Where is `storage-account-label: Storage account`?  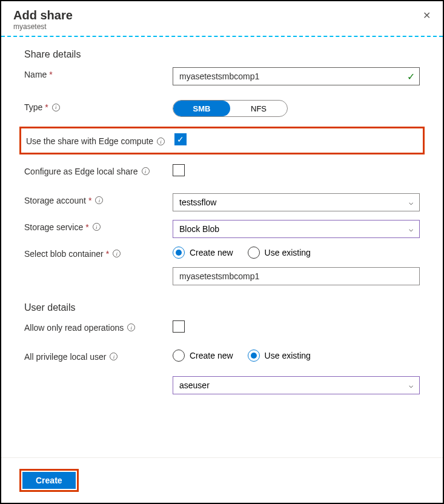
storage-account-label: Storage account is located at coordinates (55, 201).